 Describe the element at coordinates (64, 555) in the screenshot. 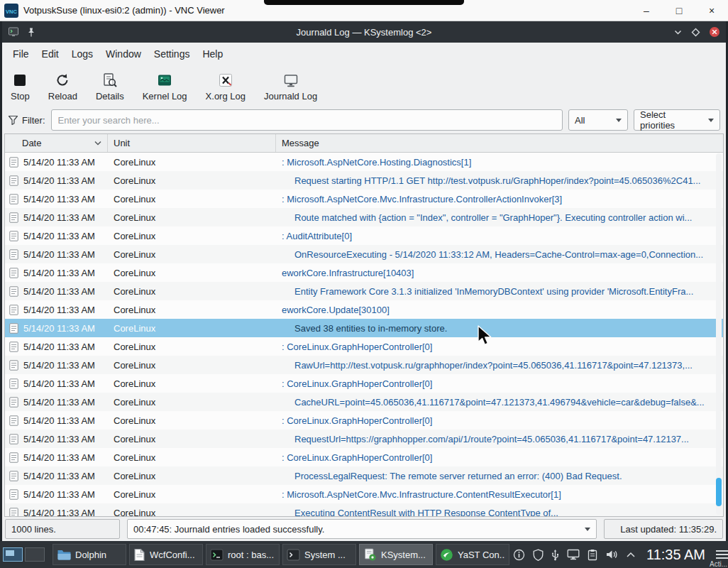

I see `dolphin-icon` at that location.